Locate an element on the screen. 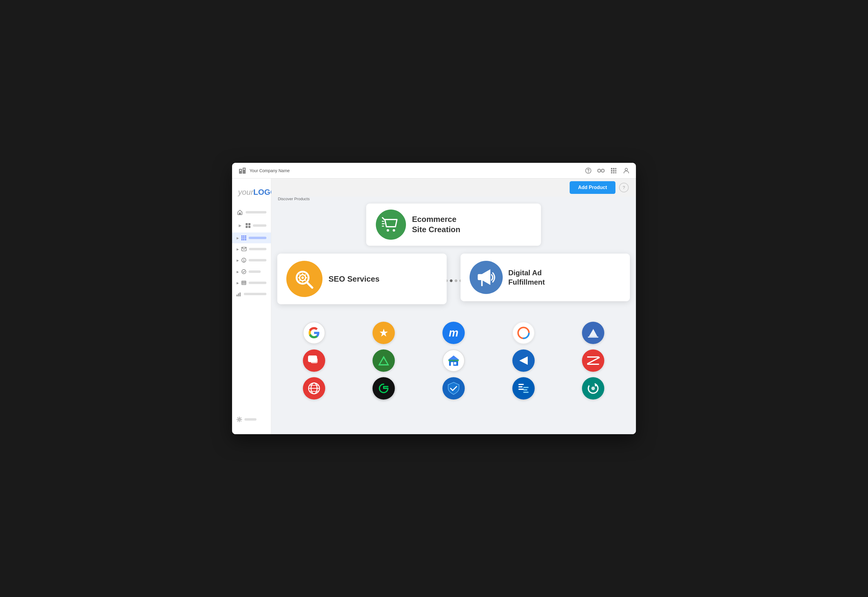  brand-icons-grid: ★ m is located at coordinates (454, 361).